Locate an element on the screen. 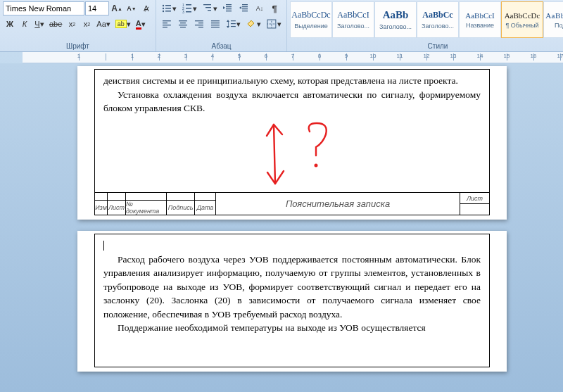 The height and width of the screenshot is (392, 563). tb-podpis: Подпись is located at coordinates (181, 207).